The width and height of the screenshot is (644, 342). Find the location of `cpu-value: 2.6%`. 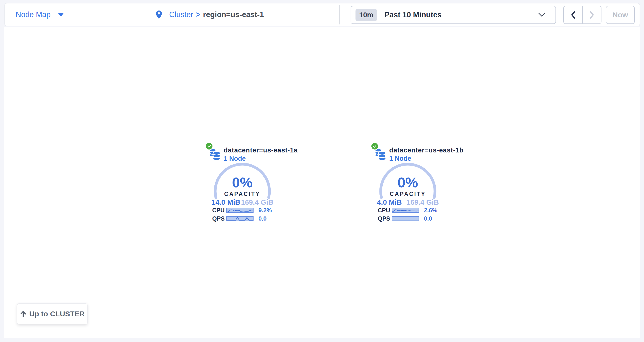

cpu-value: 2.6% is located at coordinates (431, 210).